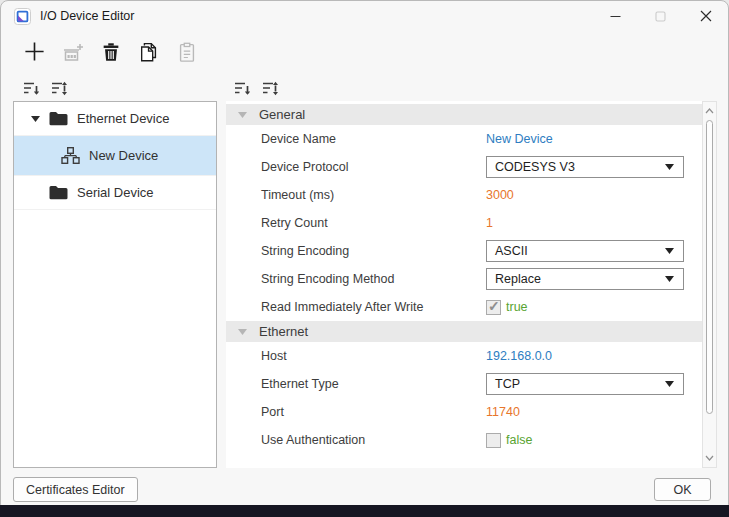 The width and height of the screenshot is (729, 517). I want to click on maximize-button, so click(660, 16).